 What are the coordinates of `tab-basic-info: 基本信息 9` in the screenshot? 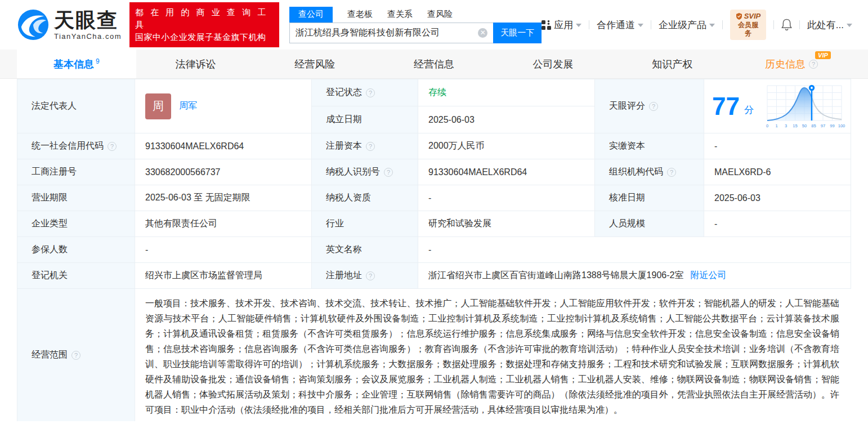 It's located at (77, 64).